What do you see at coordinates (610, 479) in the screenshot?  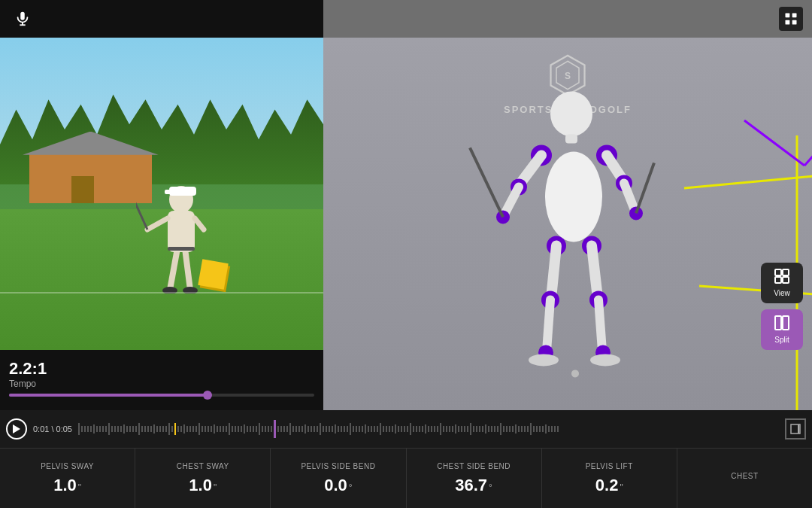 I see `metric-cell: PELVIS LIFT0.2"` at bounding box center [610, 479].